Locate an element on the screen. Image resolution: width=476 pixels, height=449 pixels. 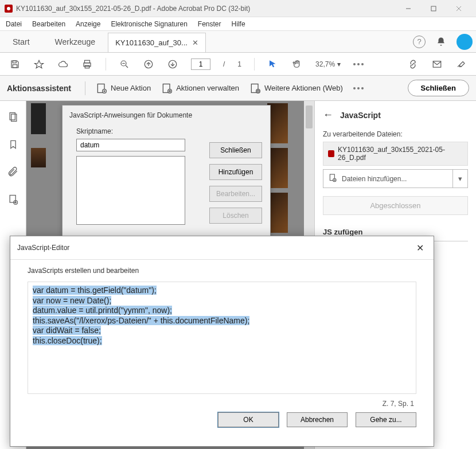
mail-icon is located at coordinates (437, 64).